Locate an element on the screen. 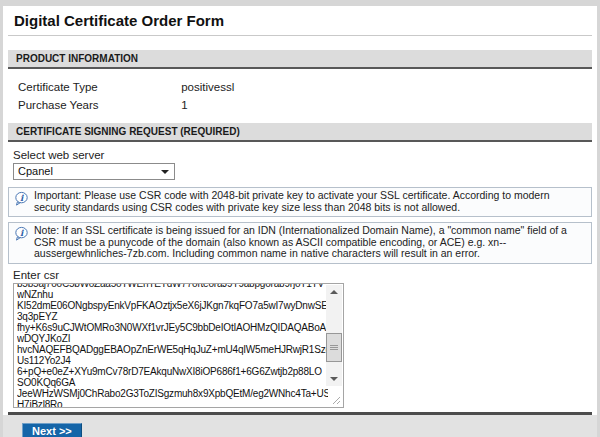 This screenshot has width=600, height=437. section-header-csr: CERTIFICATE SIGNING REQUEST (REQUIRED) is located at coordinates (300, 132).